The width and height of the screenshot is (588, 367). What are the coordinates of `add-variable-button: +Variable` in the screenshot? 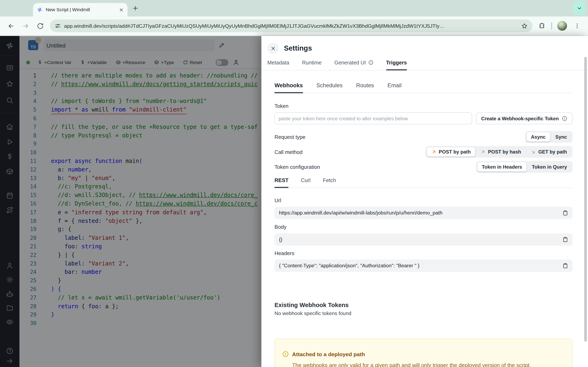 It's located at (94, 62).